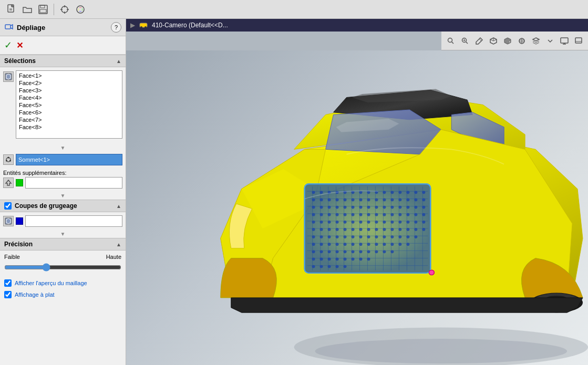 Image resolution: width=588 pixels, height=365 pixels. Describe the element at coordinates (564, 41) in the screenshot. I see `display-icon` at that location.